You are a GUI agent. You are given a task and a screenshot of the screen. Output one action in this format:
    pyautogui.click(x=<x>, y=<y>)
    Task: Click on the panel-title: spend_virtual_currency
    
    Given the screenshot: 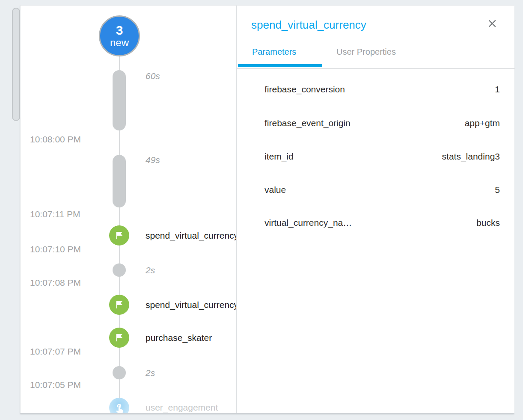 What is the action you would take?
    pyautogui.click(x=309, y=25)
    